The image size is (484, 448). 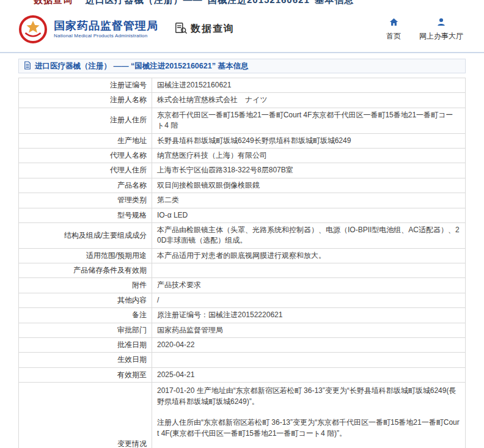 What do you see at coordinates (394, 23) in the screenshot?
I see `home-icon` at bounding box center [394, 23].